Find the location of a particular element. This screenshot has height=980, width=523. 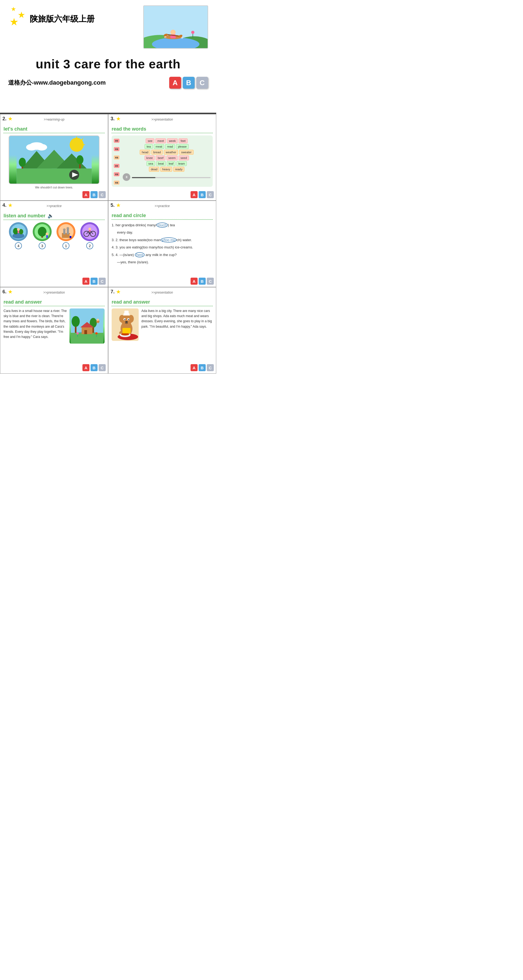

number-4: 4 is located at coordinates (18, 246).